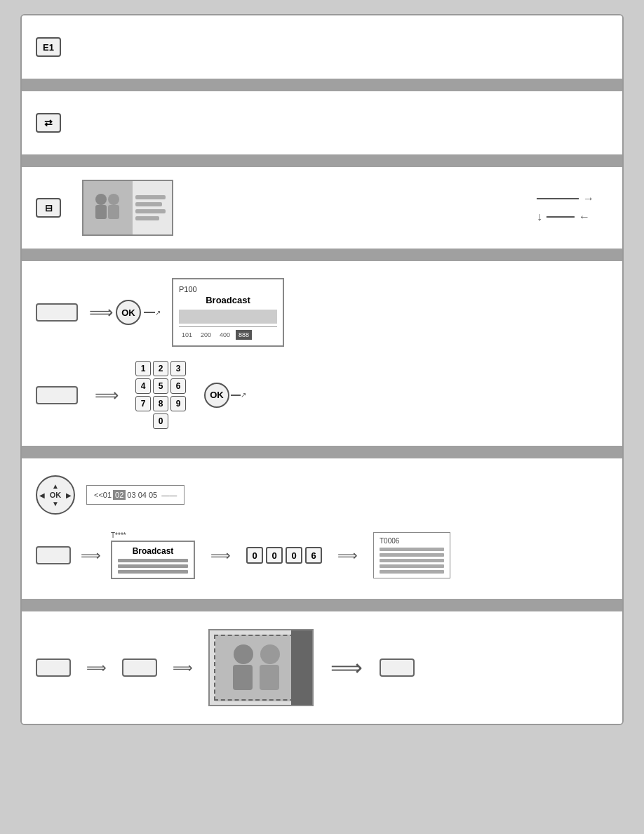 This screenshot has width=644, height=834. Describe the element at coordinates (110, 495) in the screenshot. I see `s5-row1: ◀ ▲ OK ▼ ▶ <<01 02 03 04 05 ——` at that location.